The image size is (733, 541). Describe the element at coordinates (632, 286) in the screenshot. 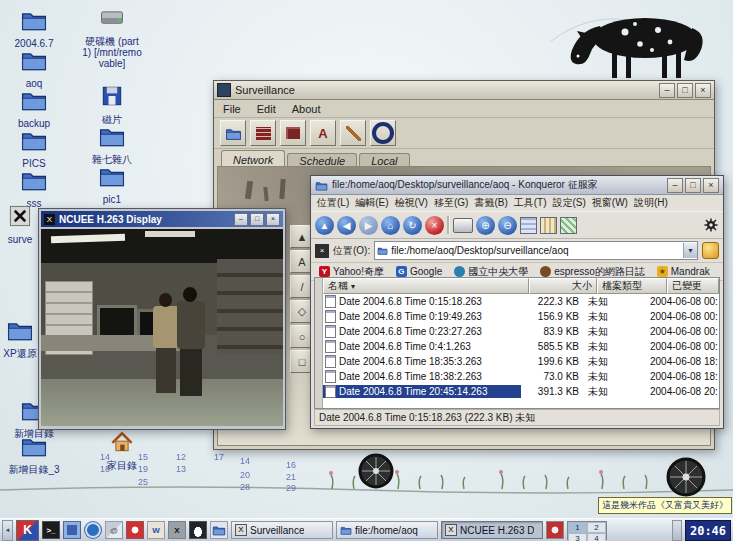

I see `column-header-type: 檔案類型` at that location.